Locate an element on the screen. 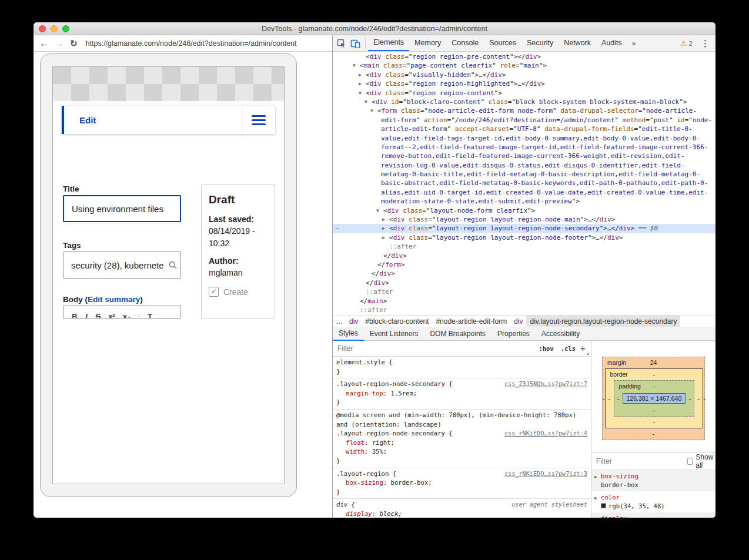 The width and height of the screenshot is (749, 560). tree-line: ▼<main class="page-content clearfix" rol… is located at coordinates (524, 66).